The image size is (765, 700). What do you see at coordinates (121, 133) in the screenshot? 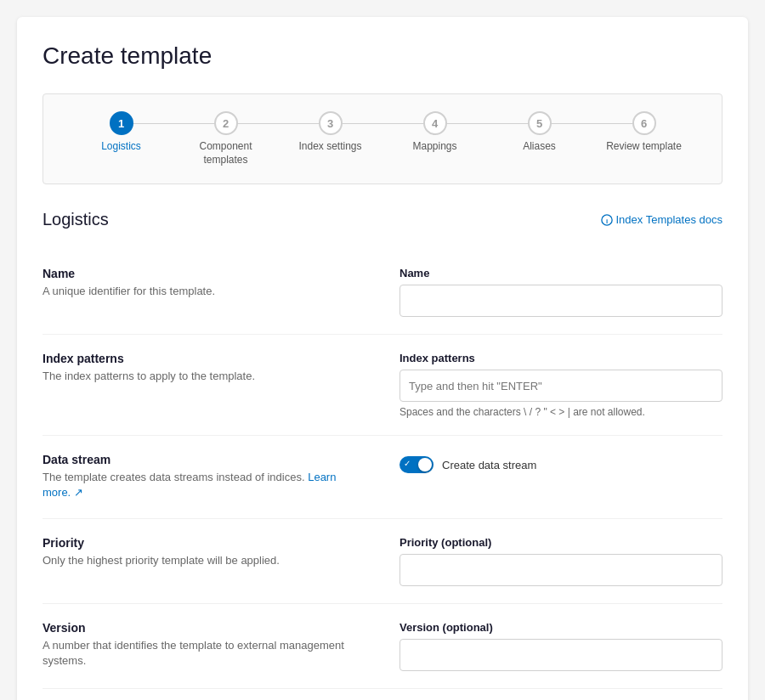
I see `step-1: 1 Logistics` at bounding box center [121, 133].